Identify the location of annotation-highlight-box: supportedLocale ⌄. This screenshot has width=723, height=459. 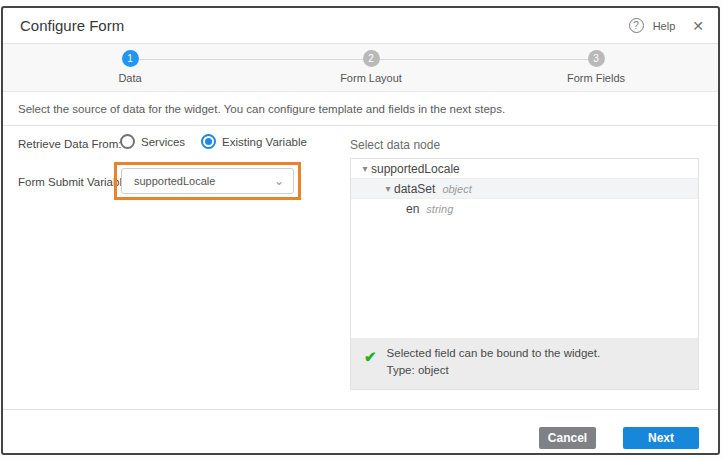
(208, 181).